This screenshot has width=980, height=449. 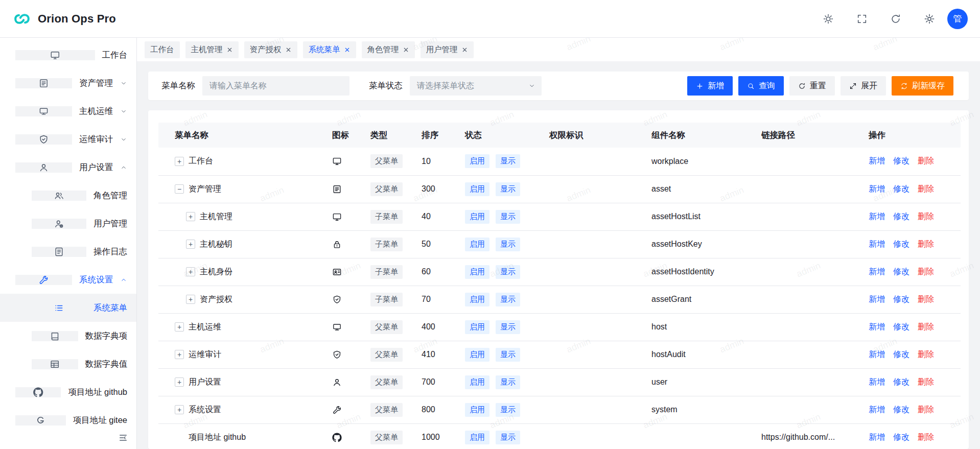 What do you see at coordinates (123, 438) in the screenshot?
I see `menu-fold-icon` at bounding box center [123, 438].